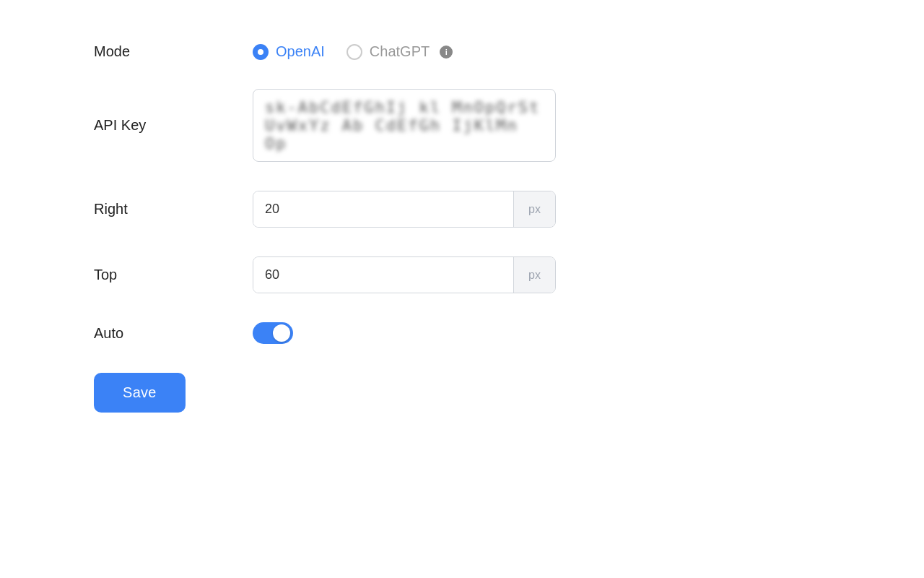 Image resolution: width=924 pixels, height=578 pixels. Describe the element at coordinates (325, 210) in the screenshot. I see `right-row: Right px` at that location.